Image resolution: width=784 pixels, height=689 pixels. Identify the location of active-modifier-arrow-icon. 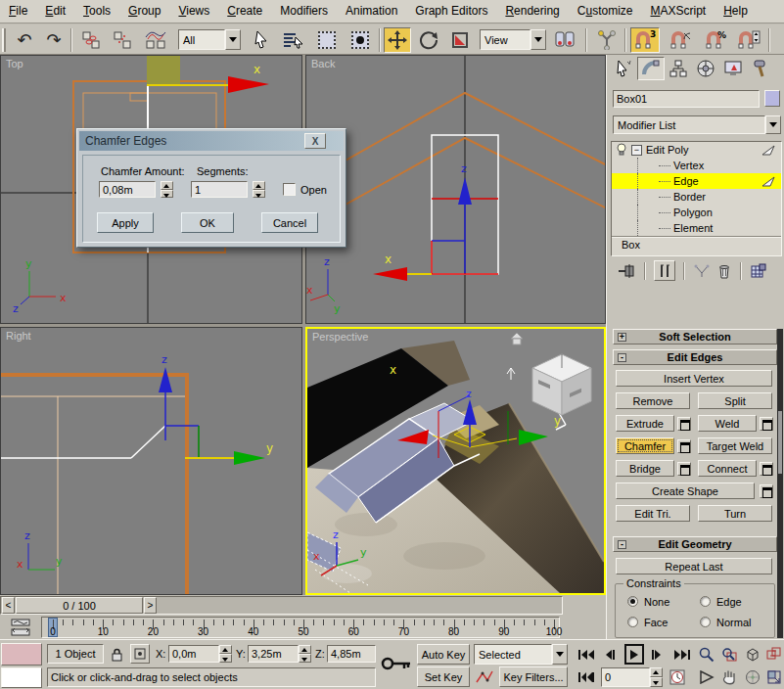
(768, 151).